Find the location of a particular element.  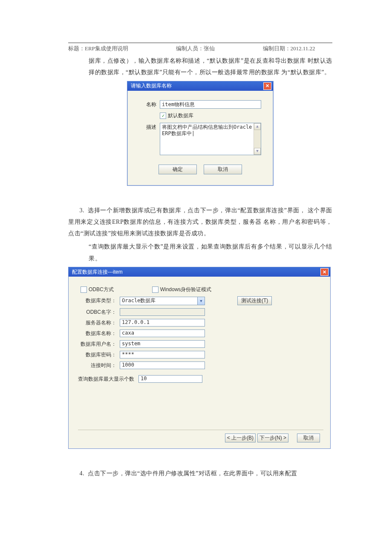

label-dbname: 数据库名称： is located at coordinates (97, 333).